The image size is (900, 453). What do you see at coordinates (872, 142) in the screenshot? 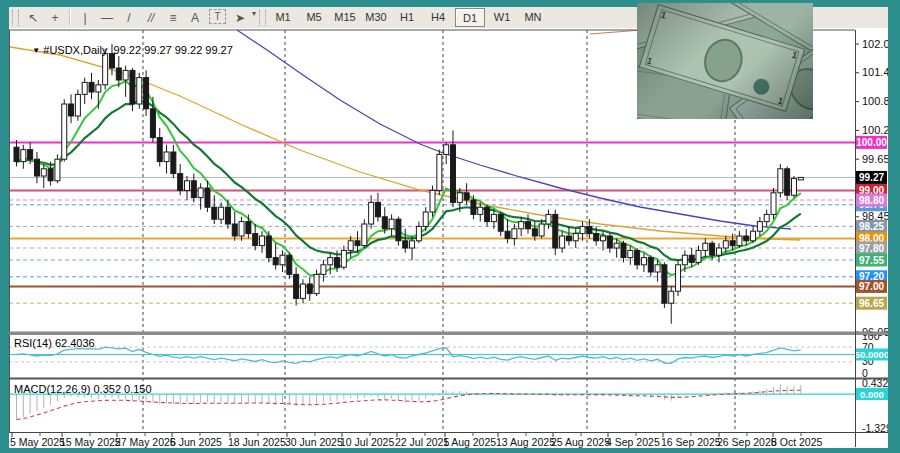
I see `price-badge-label: 100.00` at bounding box center [872, 142].